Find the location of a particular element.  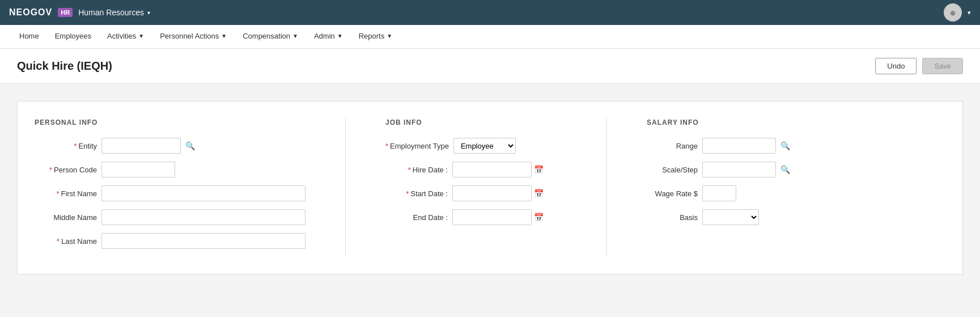

person-code-row: *Person Code is located at coordinates (170, 170).